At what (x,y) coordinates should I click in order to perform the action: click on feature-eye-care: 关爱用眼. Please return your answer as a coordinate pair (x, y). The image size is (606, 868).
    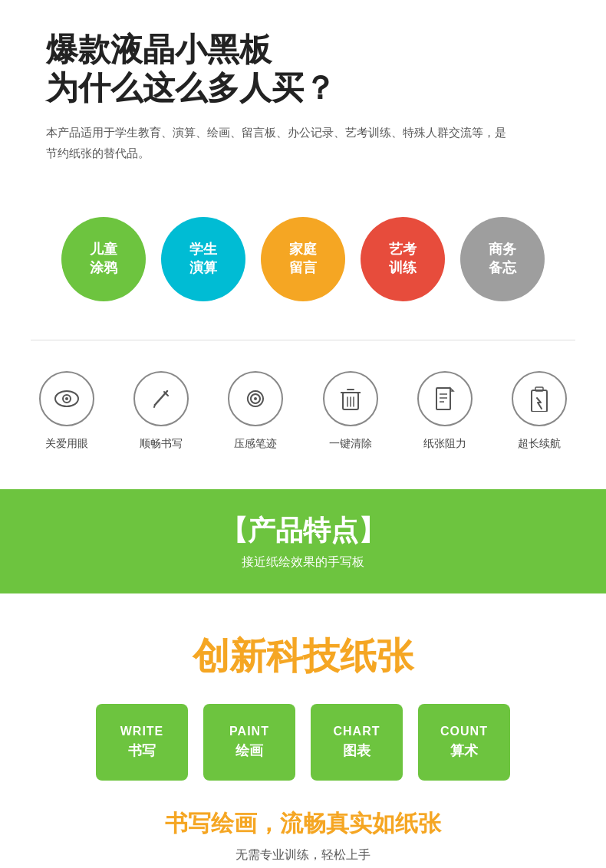
    Looking at the image, I should click on (66, 411).